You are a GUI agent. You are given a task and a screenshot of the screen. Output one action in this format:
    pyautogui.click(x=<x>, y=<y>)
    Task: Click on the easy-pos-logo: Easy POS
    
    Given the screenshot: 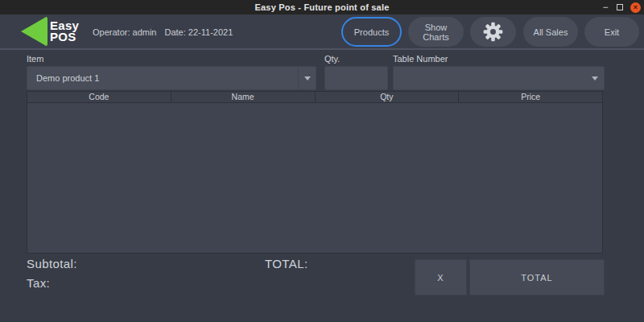 What is the action you would take?
    pyautogui.click(x=50, y=31)
    